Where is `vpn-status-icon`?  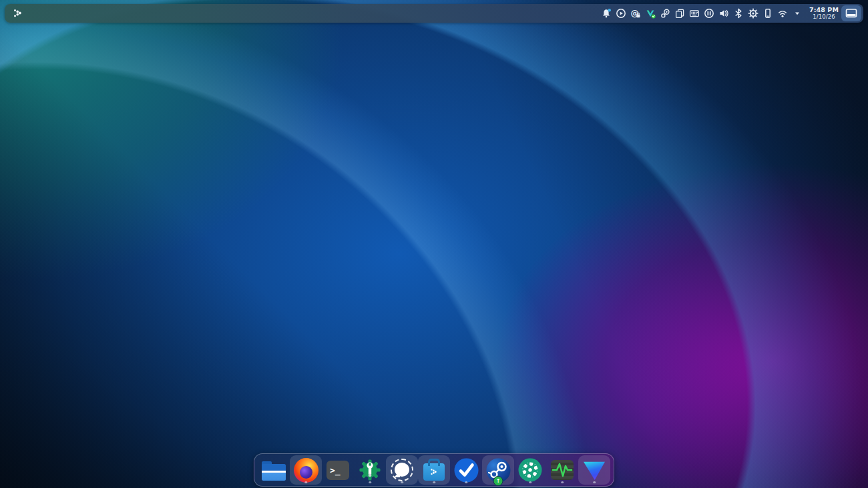
vpn-status-icon is located at coordinates (650, 13).